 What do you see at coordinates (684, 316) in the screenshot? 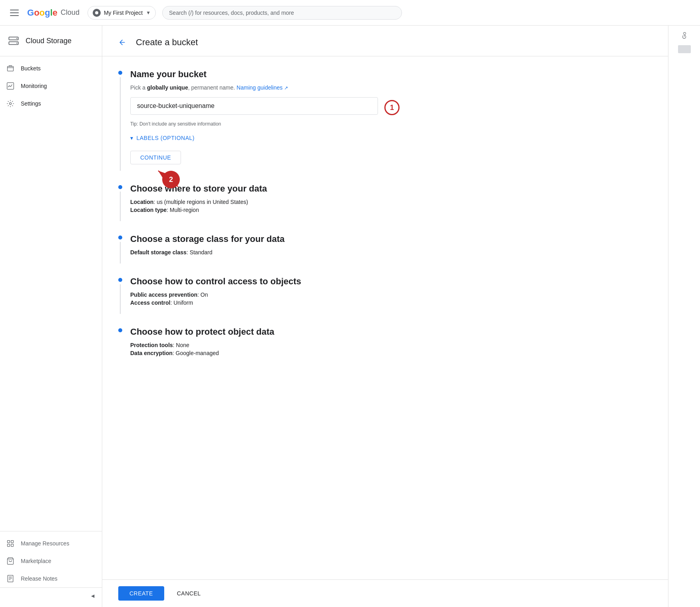
I see `right-panel: Go` at bounding box center [684, 316].